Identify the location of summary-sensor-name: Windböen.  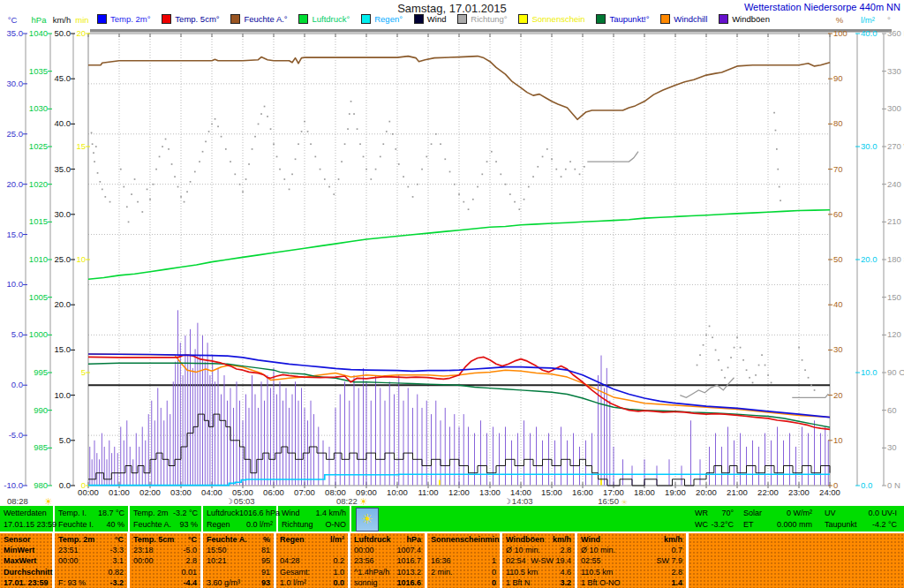
(524, 539).